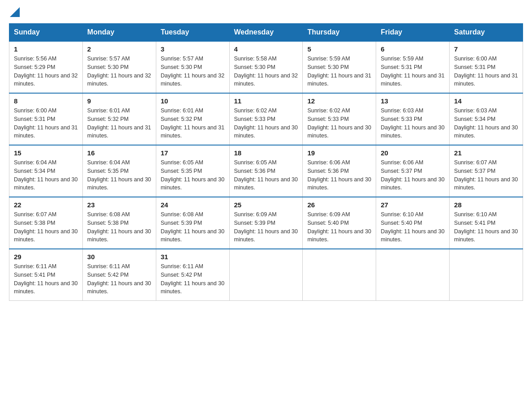 The width and height of the screenshot is (532, 411). I want to click on calendar-header-row: SundayMondayTuesdayWednesdayThursdayFrid…, so click(266, 33).